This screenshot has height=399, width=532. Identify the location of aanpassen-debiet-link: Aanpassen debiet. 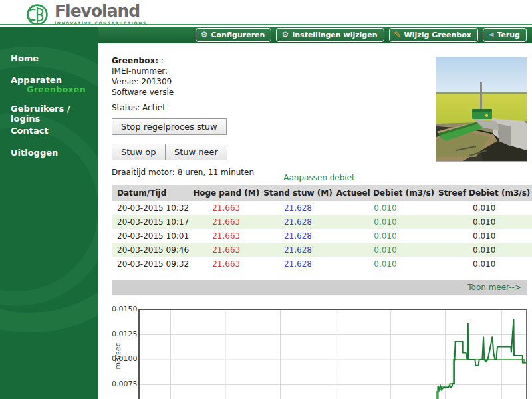
(319, 178).